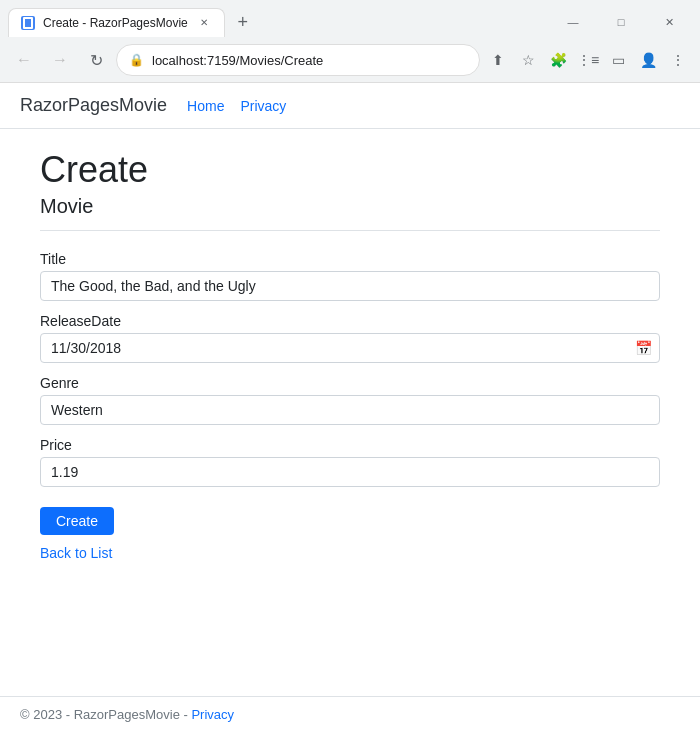  What do you see at coordinates (350, 400) in the screenshot?
I see `genre-field-group: Genre` at bounding box center [350, 400].